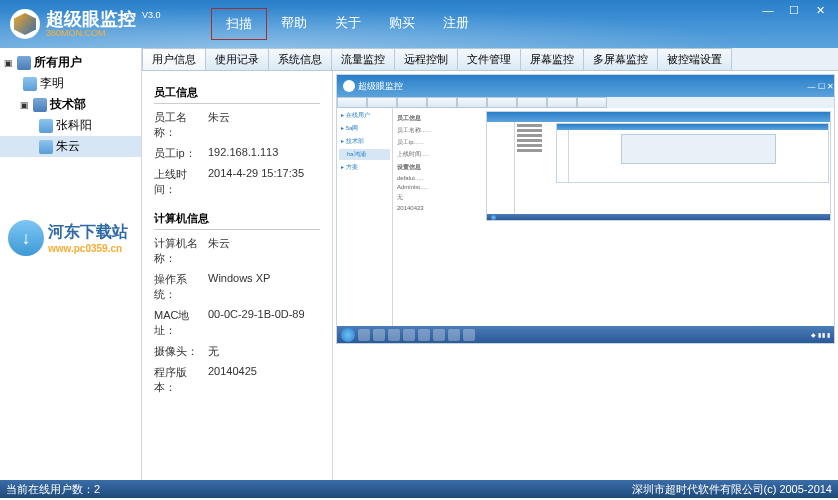  Describe the element at coordinates (237, 182) in the screenshot. I see `info-online-time: 上线时间：2014-4-29 15:17:35` at that location.